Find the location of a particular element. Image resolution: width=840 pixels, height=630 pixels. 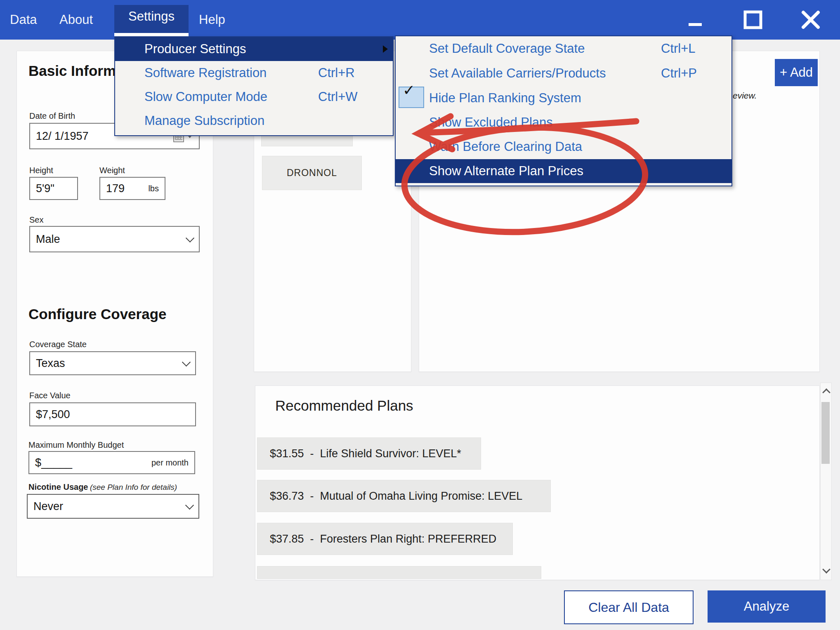

recommended-plans-heading: Recommended Plans is located at coordinates (344, 406).